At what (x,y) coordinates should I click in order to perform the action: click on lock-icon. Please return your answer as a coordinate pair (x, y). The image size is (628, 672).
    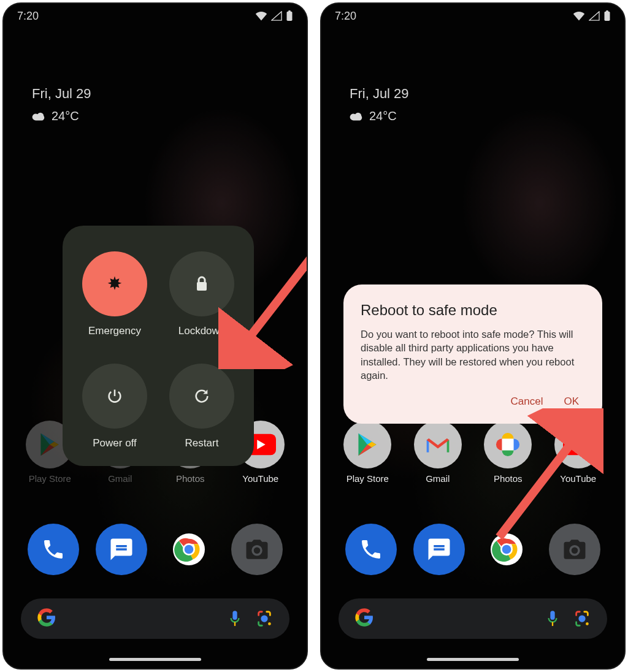
    Looking at the image, I should click on (202, 284).